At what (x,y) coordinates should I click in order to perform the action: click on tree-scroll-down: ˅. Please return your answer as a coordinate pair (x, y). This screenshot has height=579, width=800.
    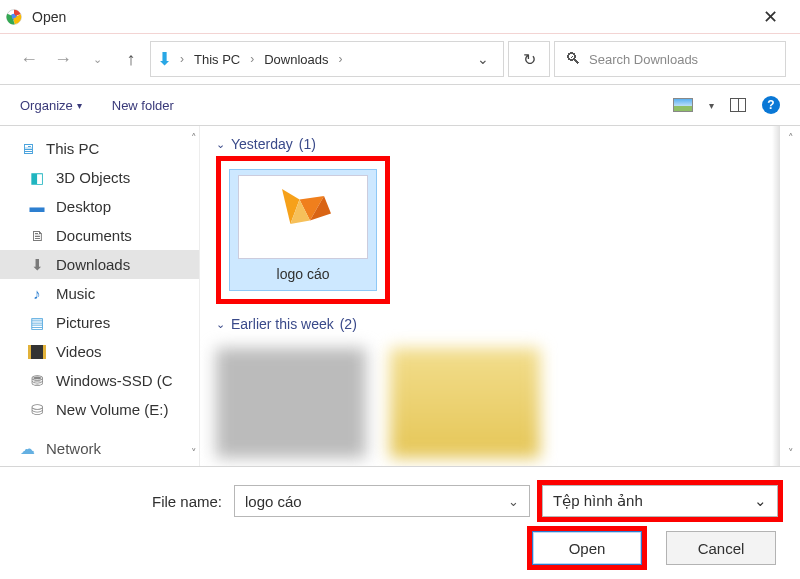
    Looking at the image, I should click on (194, 454).